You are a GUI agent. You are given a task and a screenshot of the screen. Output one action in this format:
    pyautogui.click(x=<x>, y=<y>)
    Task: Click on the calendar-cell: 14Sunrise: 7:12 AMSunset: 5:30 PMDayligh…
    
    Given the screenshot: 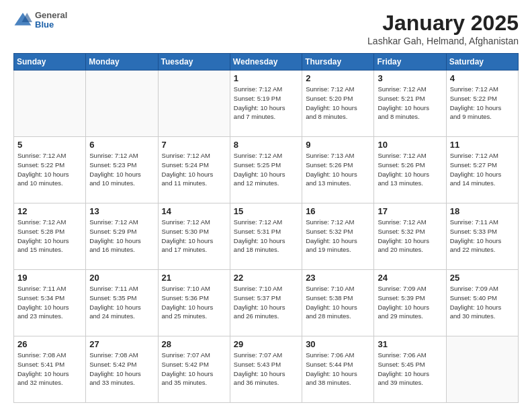 What is the action you would take?
    pyautogui.click(x=193, y=236)
    